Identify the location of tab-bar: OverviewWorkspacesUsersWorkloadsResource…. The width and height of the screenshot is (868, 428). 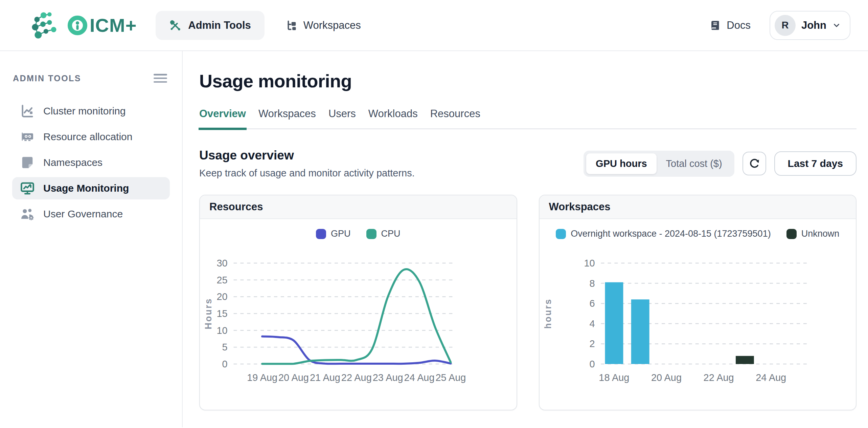
(528, 119).